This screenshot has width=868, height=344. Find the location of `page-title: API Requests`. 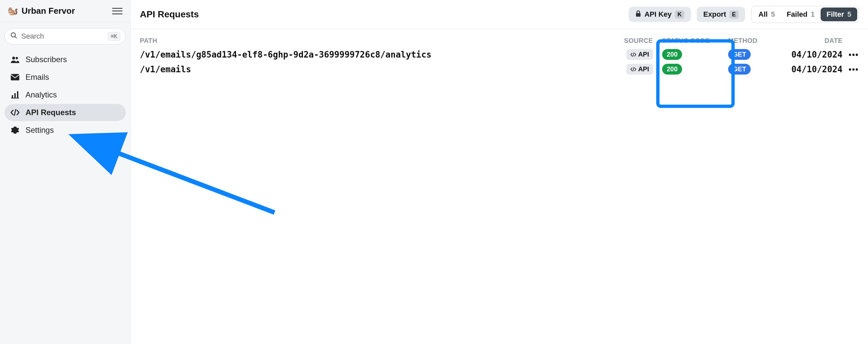

page-title: API Requests is located at coordinates (169, 14).